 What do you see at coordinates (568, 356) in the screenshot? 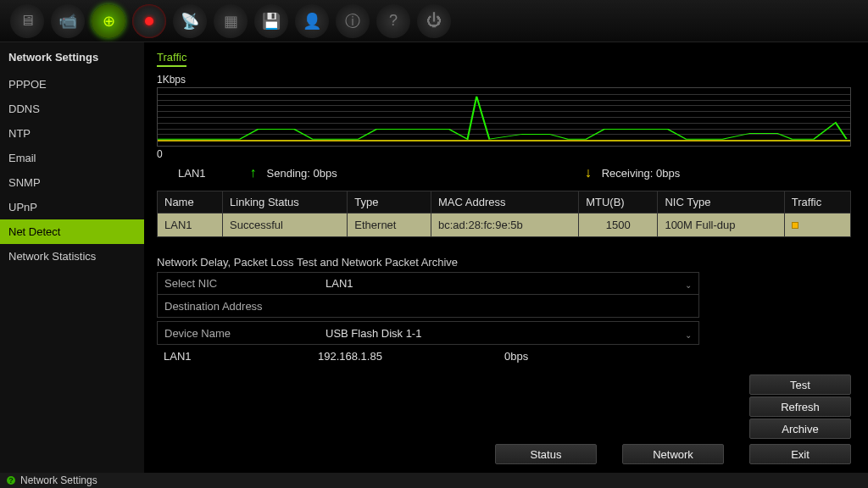
I see `info-rate: 0bps` at bounding box center [568, 356].